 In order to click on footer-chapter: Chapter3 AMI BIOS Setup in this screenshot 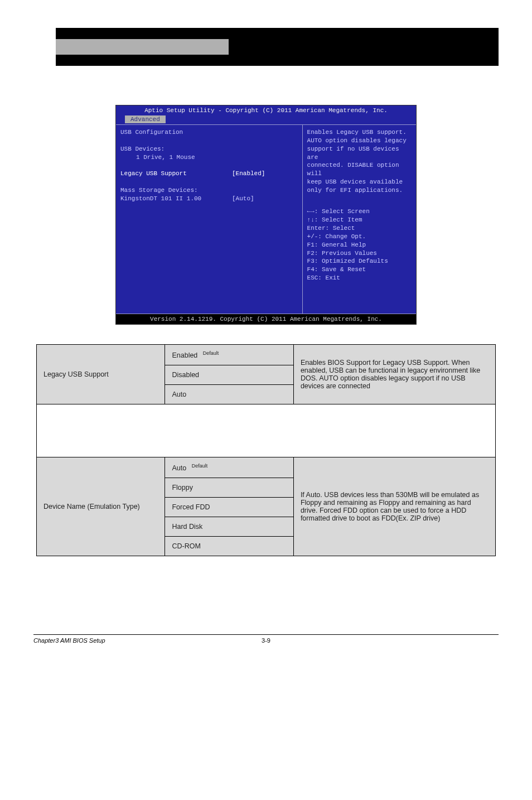, I will do `click(145, 640)`.